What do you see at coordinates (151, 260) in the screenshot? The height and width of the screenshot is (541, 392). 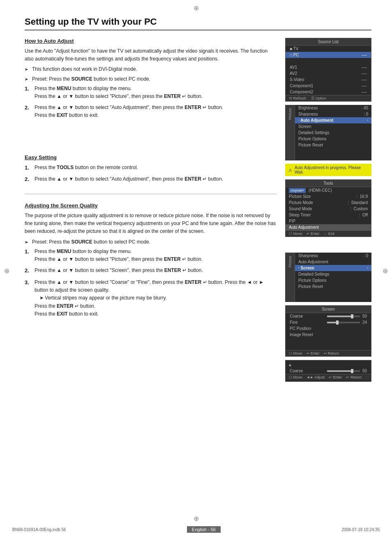 I see `section-screen-quality: Adjusting the Screen Quality The purpose…` at bounding box center [151, 260].